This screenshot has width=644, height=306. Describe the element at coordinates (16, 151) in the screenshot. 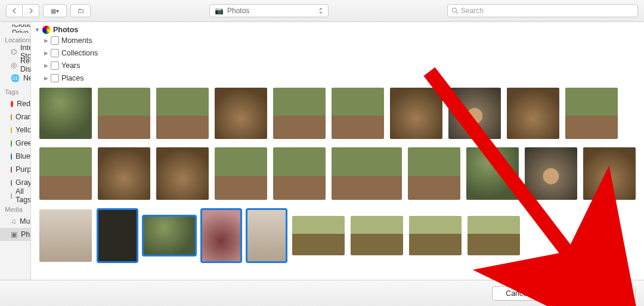

I see `sidebar: iCloud Drive Locations⌬Internal Storag…◎…` at that location.